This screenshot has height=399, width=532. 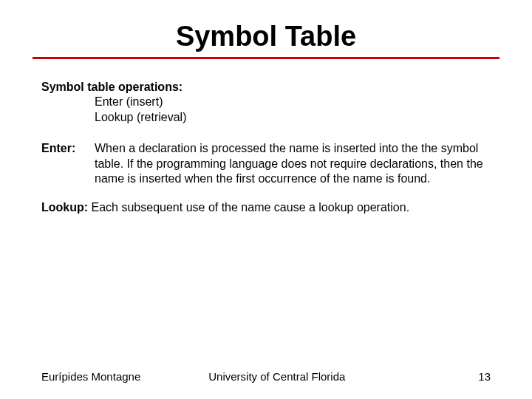 I want to click on slide-title: Symbol Table, so click(x=266, y=28).